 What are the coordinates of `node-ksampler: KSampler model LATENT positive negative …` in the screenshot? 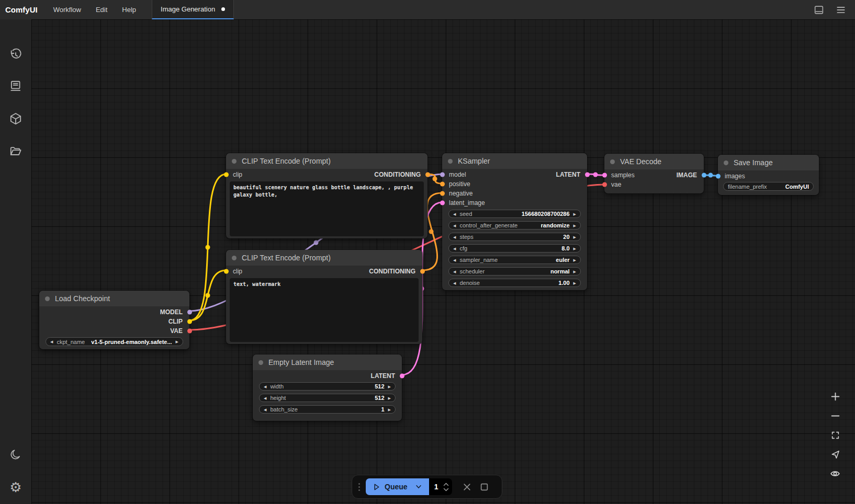 It's located at (515, 222).